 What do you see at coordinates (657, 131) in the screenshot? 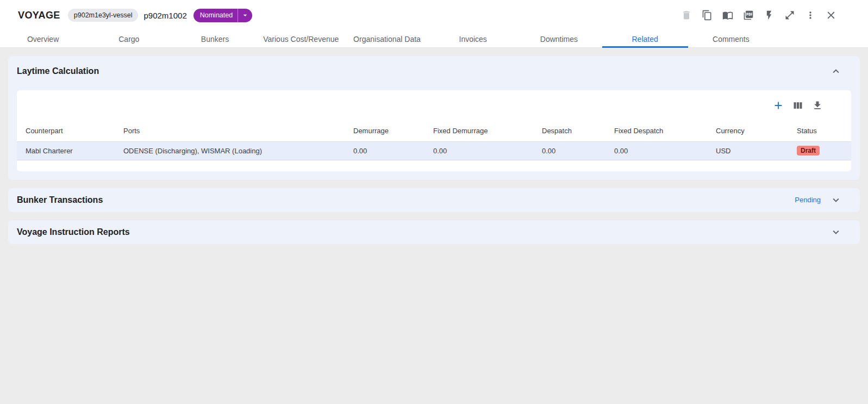
I see `column-header-fixed-despatch: Fixed Despatch` at bounding box center [657, 131].